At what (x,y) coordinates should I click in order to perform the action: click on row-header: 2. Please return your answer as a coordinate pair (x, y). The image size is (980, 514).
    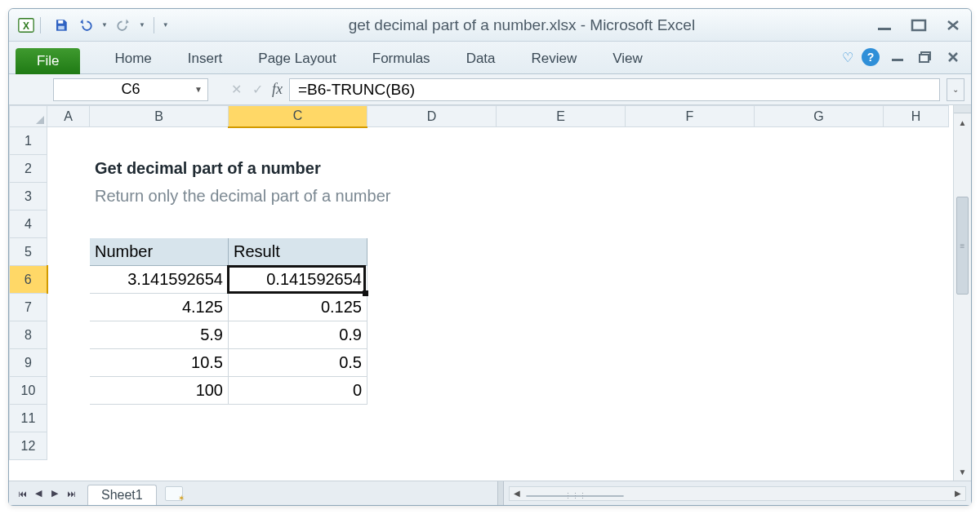
    Looking at the image, I should click on (29, 169).